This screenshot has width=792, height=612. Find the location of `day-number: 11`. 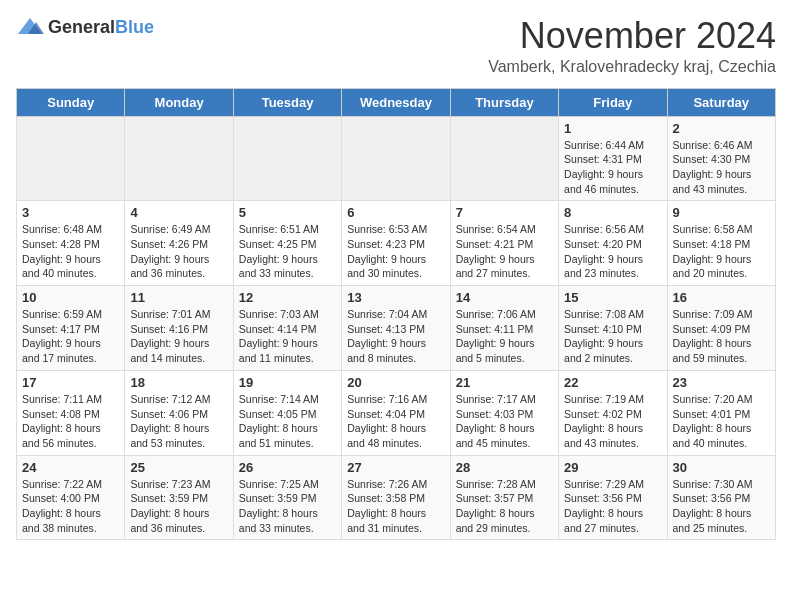

day-number: 11 is located at coordinates (178, 298).